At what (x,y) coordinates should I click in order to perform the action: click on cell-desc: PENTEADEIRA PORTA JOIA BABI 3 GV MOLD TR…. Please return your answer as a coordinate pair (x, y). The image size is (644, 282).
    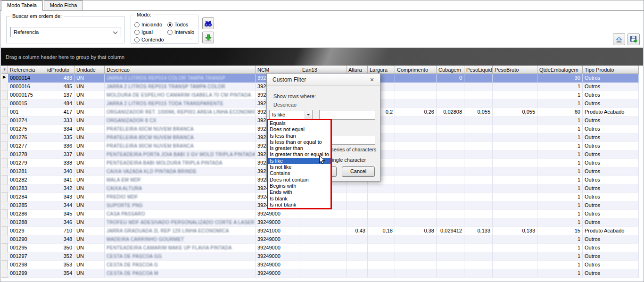
    Looking at the image, I should click on (180, 155).